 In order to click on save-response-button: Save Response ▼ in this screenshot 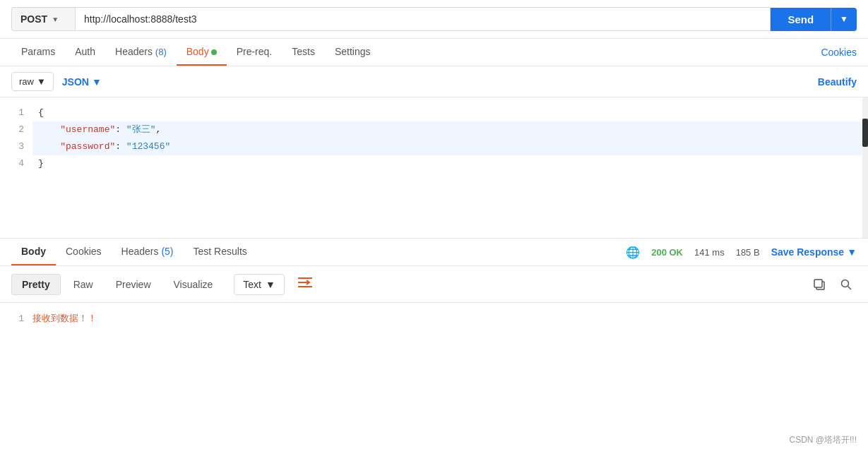, I will do `click(814, 252)`.